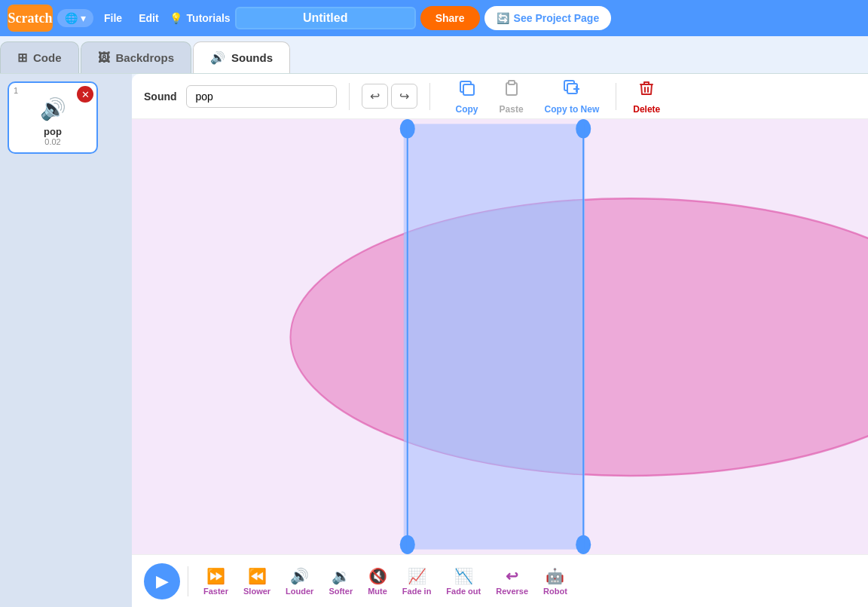 The height and width of the screenshot is (607, 868). What do you see at coordinates (572, 90) in the screenshot?
I see `copy-to-new-icon` at bounding box center [572, 90].